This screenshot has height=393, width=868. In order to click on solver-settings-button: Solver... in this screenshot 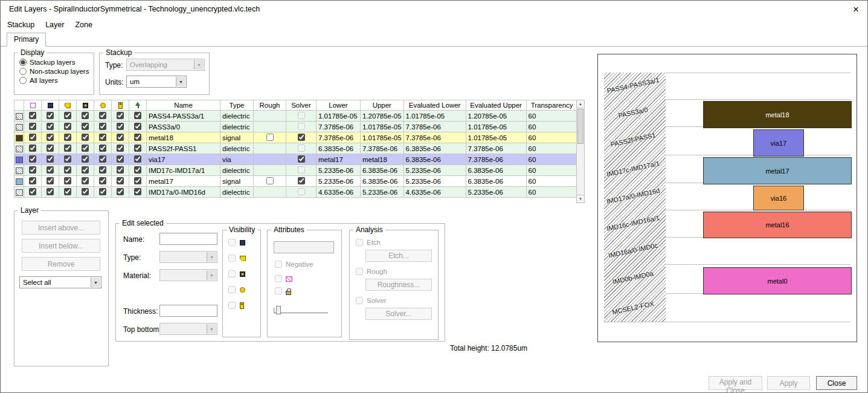, I will do `click(399, 314)`.